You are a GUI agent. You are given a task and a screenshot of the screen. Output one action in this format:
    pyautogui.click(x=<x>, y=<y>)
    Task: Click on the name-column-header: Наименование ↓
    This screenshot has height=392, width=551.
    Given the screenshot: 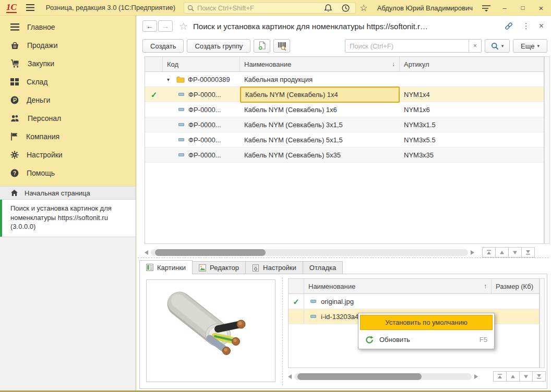 What is the action you would take?
    pyautogui.click(x=320, y=64)
    